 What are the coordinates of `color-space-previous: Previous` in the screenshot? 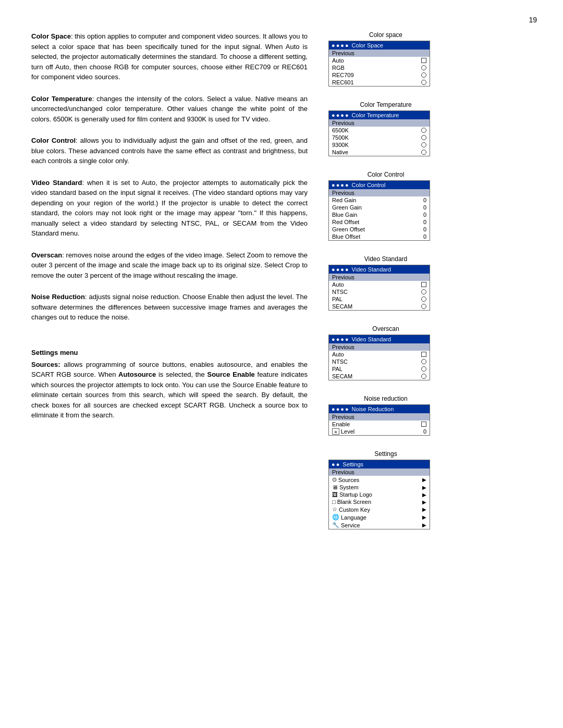 It's located at (380, 53).